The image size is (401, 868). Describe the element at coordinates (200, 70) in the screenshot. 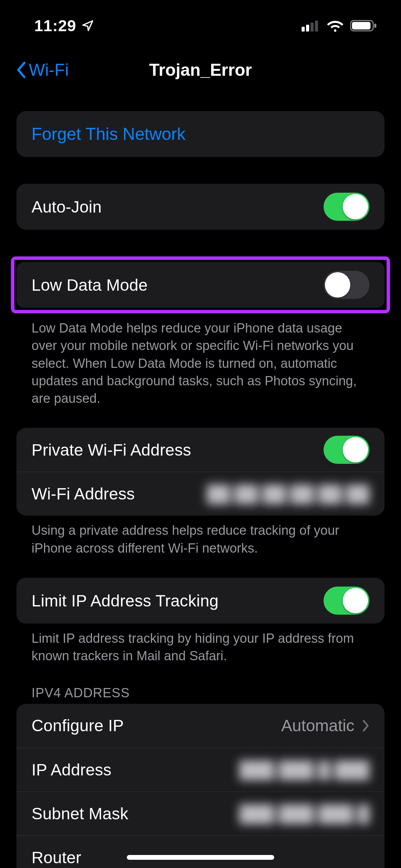

I see `page-title: Trojan_Error` at that location.